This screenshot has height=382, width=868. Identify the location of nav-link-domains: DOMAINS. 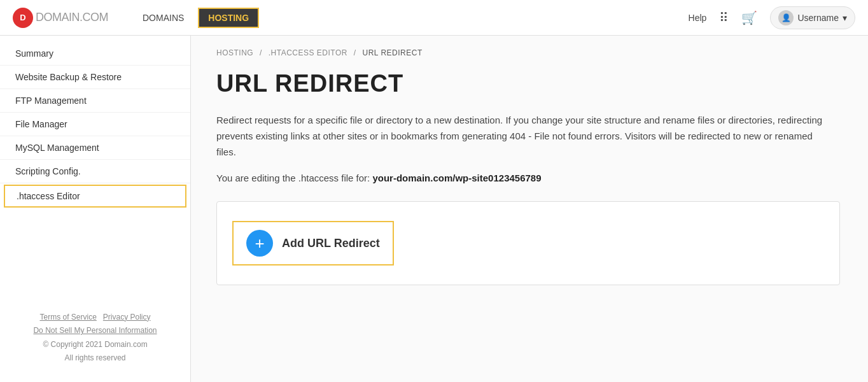
(163, 18).